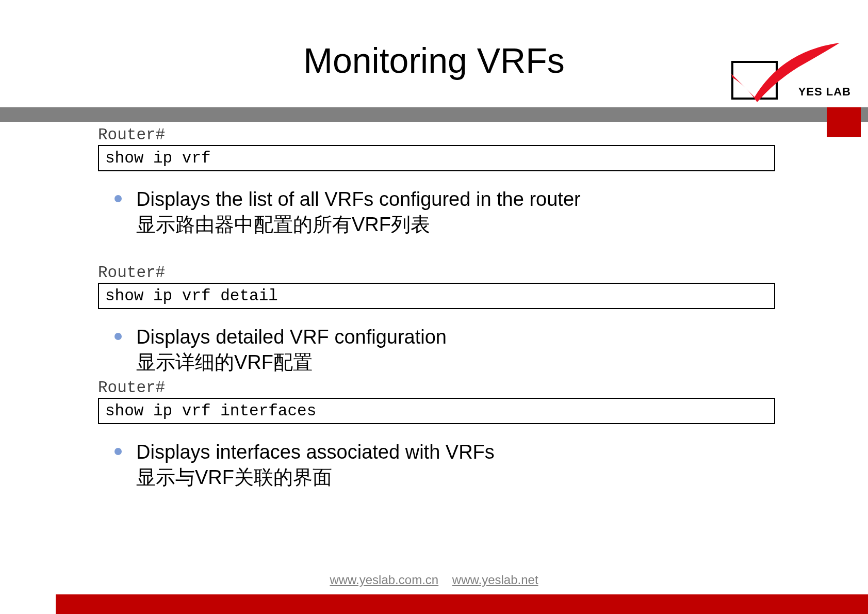 The height and width of the screenshot is (614, 868). Describe the element at coordinates (291, 350) in the screenshot. I see `bullet-text-wrapper: Displays detailed VRF configuration 显示详细…` at that location.